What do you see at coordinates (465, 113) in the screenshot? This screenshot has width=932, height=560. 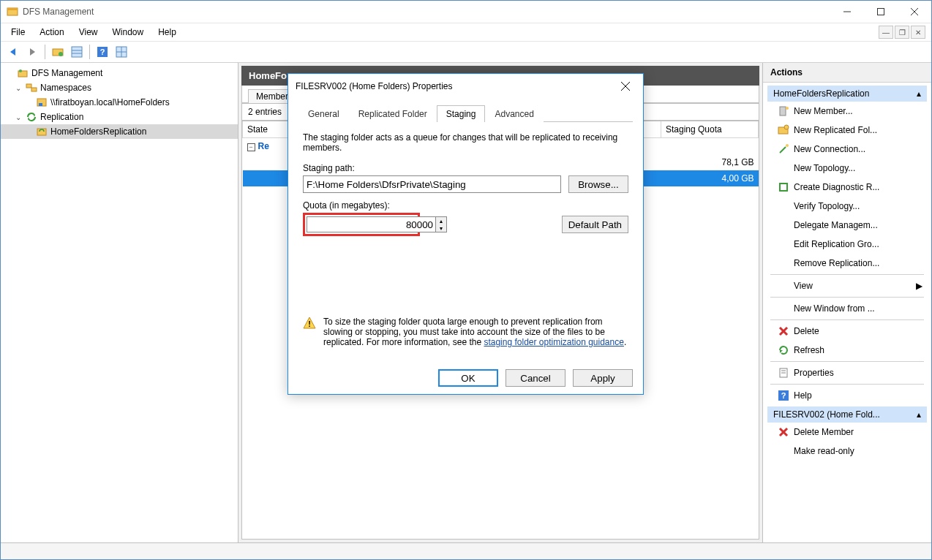 I see `dialog-tabs: General Replicated Folder Staging Advanc…` at bounding box center [465, 113].